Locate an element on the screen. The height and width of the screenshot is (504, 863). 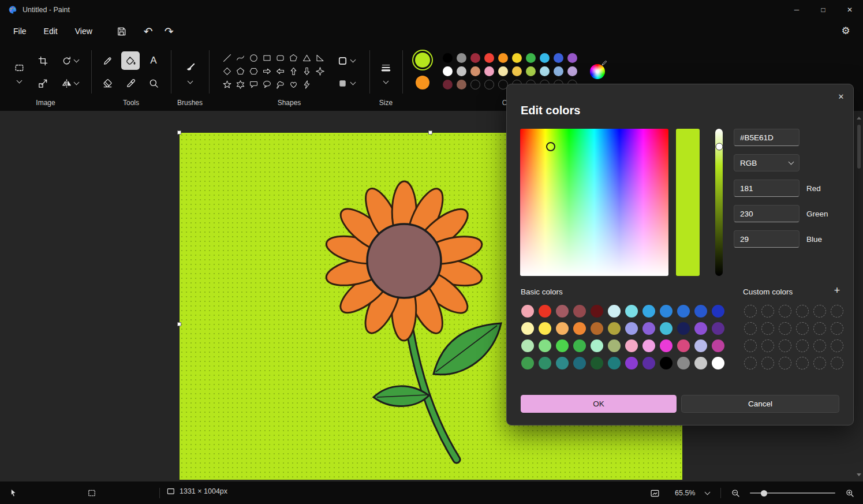
brushes-dropdown is located at coordinates (190, 82).